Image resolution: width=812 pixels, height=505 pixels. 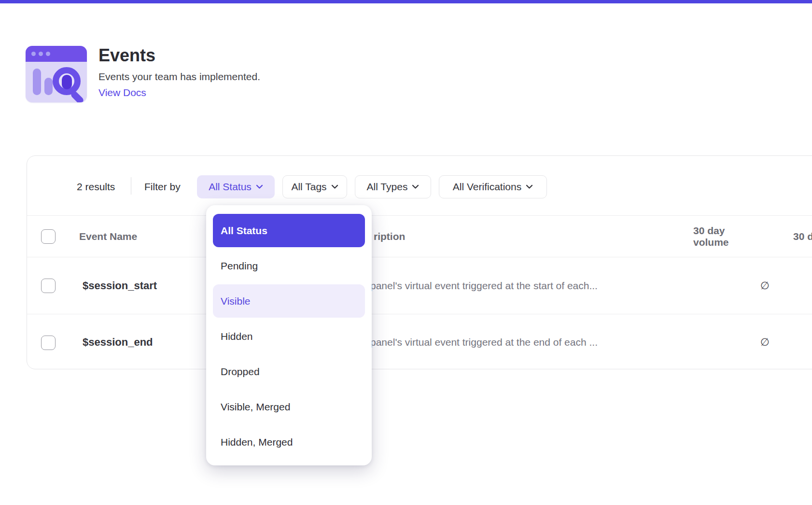 What do you see at coordinates (315, 187) in the screenshot?
I see `filter-button-tags: All Tags` at bounding box center [315, 187].